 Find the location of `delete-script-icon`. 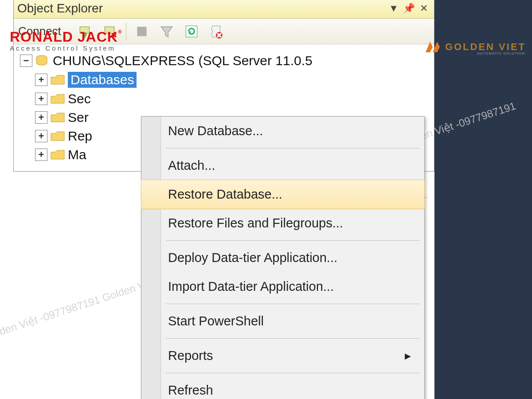

delete-script-icon is located at coordinates (216, 31).